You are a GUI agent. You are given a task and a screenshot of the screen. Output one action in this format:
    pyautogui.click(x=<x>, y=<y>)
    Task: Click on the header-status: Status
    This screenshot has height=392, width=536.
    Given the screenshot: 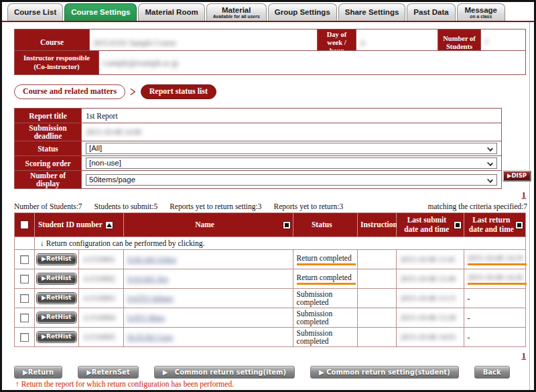 What is the action you would take?
    pyautogui.click(x=325, y=225)
    